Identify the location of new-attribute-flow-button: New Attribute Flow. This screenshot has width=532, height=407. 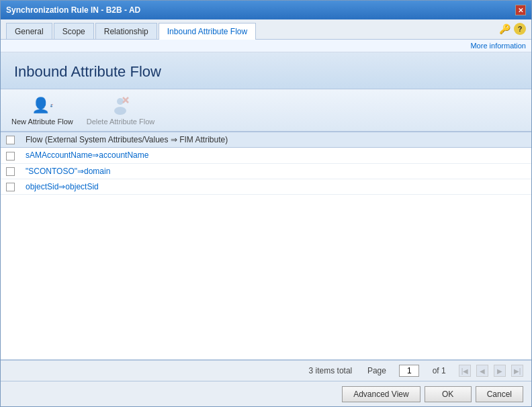
(42, 110).